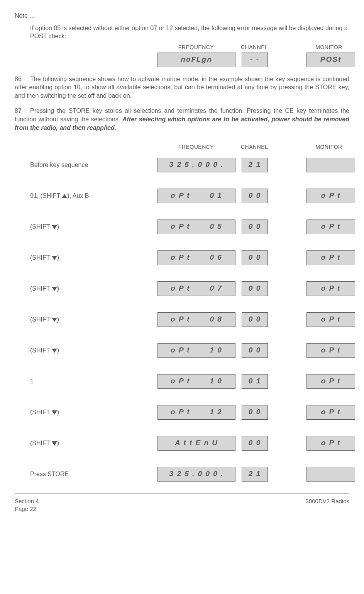 The image size is (364, 594). I want to click on page-footer: Section 4 Page 22 3000DV2 Radios, so click(182, 503).